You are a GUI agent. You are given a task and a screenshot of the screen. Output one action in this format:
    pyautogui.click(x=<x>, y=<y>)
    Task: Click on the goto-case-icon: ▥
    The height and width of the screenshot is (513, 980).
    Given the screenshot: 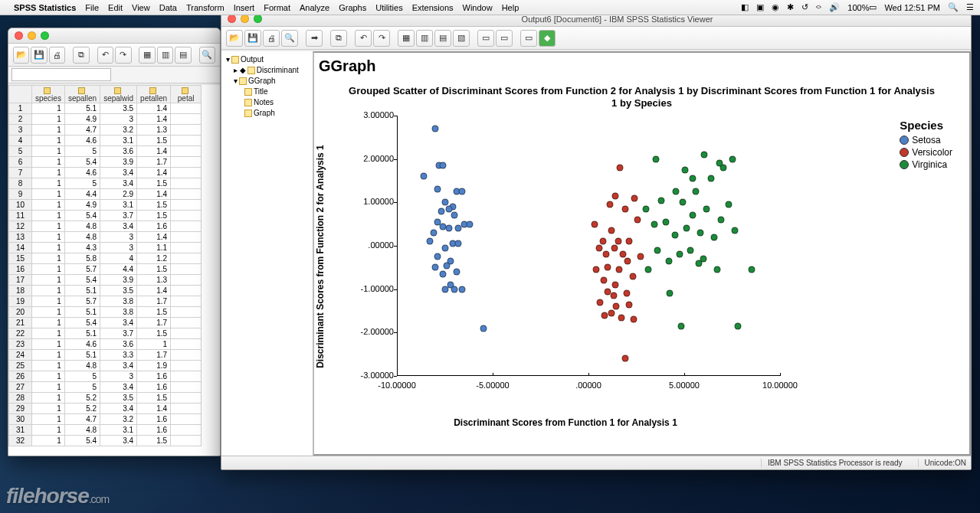 What is the action you would take?
    pyautogui.click(x=424, y=38)
    